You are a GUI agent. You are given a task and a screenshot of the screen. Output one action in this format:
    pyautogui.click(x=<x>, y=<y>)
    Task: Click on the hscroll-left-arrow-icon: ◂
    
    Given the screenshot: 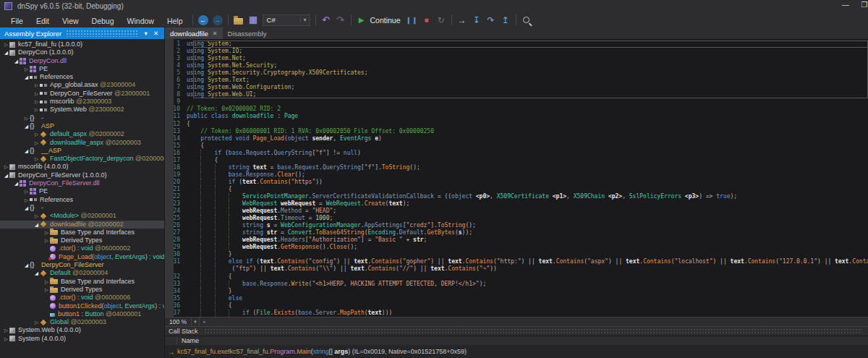 What is the action you would take?
    pyautogui.click(x=204, y=322)
    